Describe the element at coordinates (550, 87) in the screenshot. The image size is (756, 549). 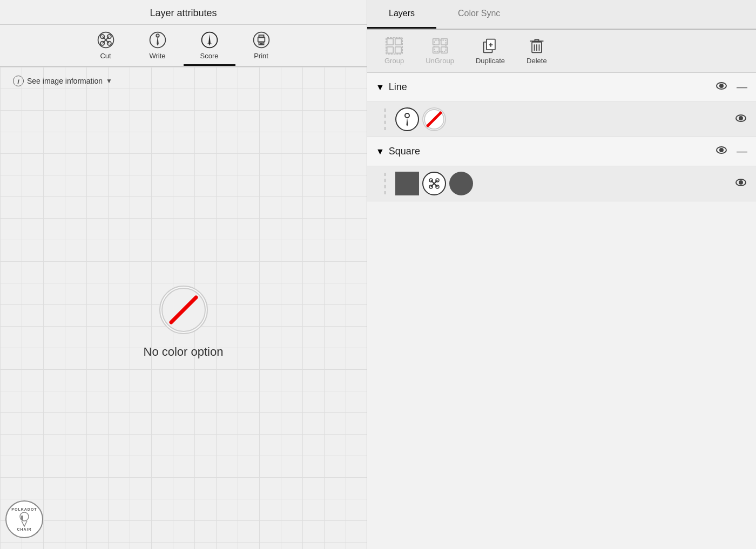
I see `line-group-label: Line` at that location.